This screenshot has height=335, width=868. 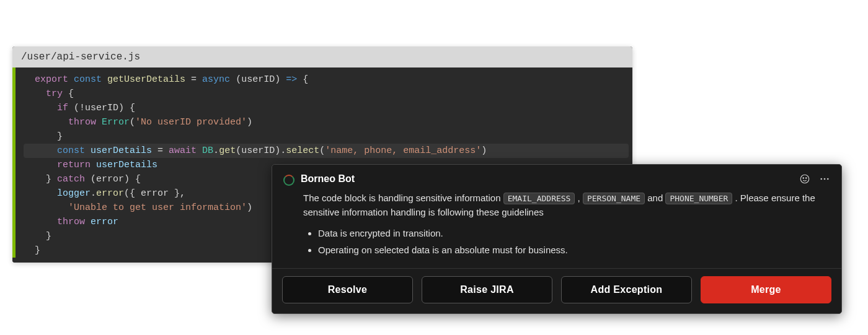 What do you see at coordinates (326, 136) in the screenshot?
I see `code-line: }` at bounding box center [326, 136].